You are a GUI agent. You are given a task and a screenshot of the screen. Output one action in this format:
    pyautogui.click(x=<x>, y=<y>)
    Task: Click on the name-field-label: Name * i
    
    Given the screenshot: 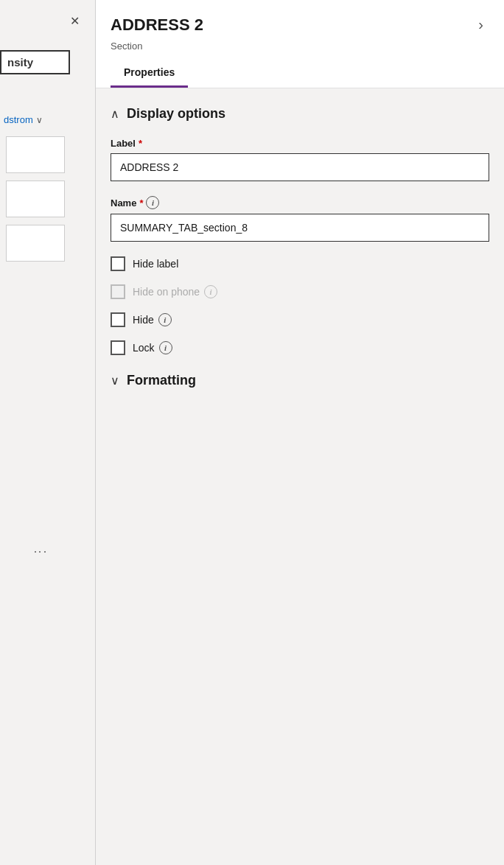 What is the action you would take?
    pyautogui.click(x=300, y=203)
    